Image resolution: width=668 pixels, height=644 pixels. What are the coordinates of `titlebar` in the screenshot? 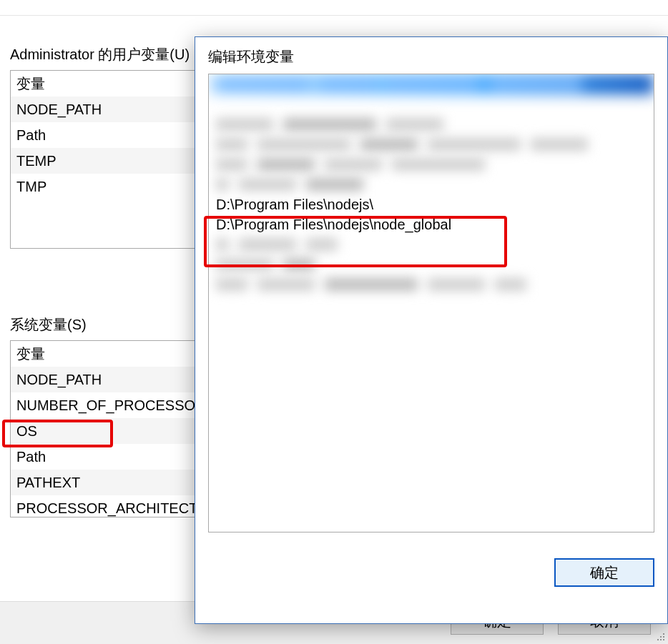 It's located at (334, 8).